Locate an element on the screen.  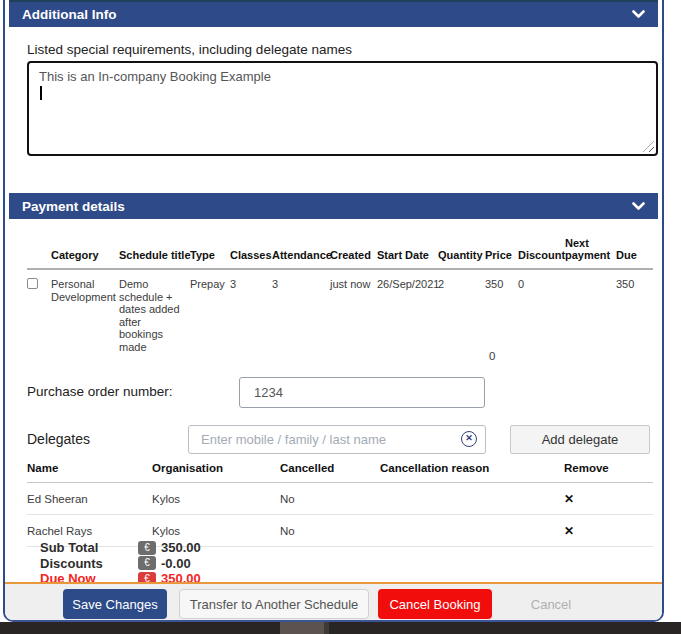
cell-type: Prepay is located at coordinates (210, 311).